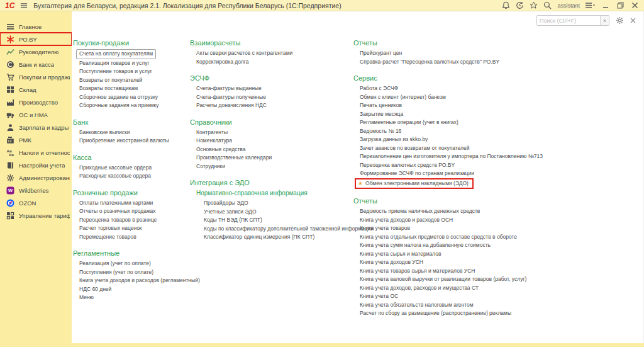 The image size is (644, 347). What do you see at coordinates (272, 229) in the screenshot?
I see `panel-link: Коды по классификатору дополнительной та…` at bounding box center [272, 229].